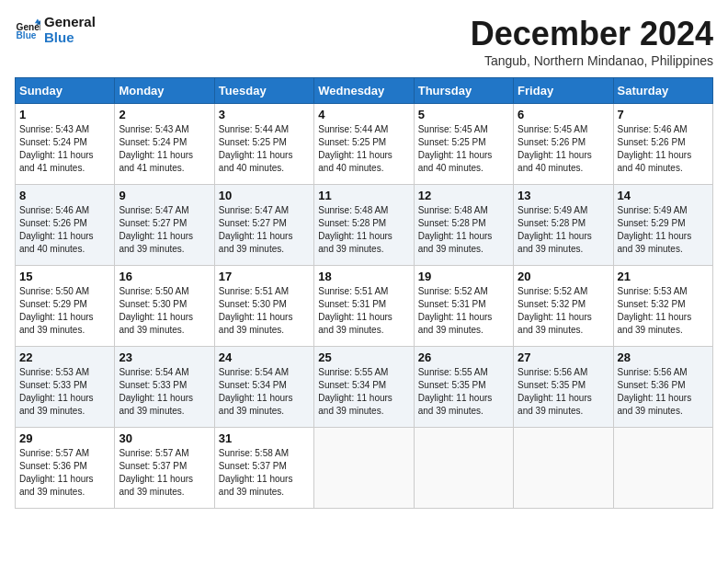  Describe the element at coordinates (364, 91) in the screenshot. I see `calendar-header-row: SundayMondayTuesdayWednesdayThursdayFrid…` at that location.